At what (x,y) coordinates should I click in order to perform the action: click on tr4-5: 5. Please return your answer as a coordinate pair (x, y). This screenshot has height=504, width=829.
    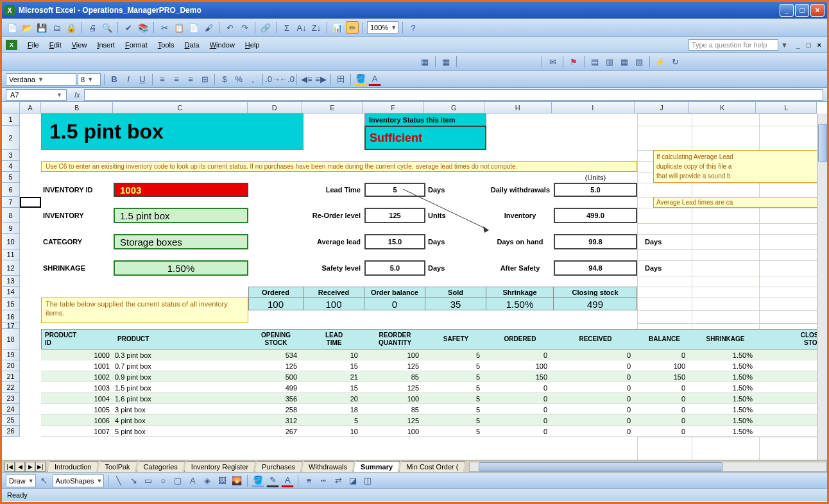
    Looking at the image, I should click on (456, 399).